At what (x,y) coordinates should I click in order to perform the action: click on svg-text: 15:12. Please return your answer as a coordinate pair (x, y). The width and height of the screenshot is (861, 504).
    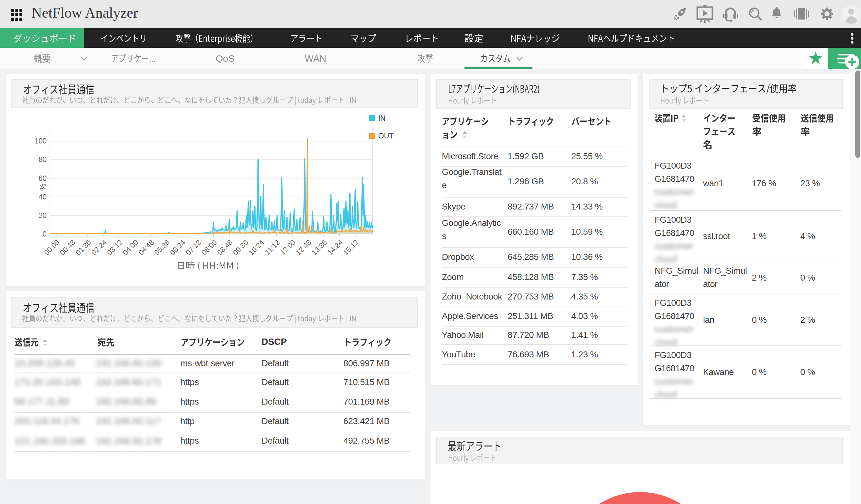
    Looking at the image, I should click on (351, 247).